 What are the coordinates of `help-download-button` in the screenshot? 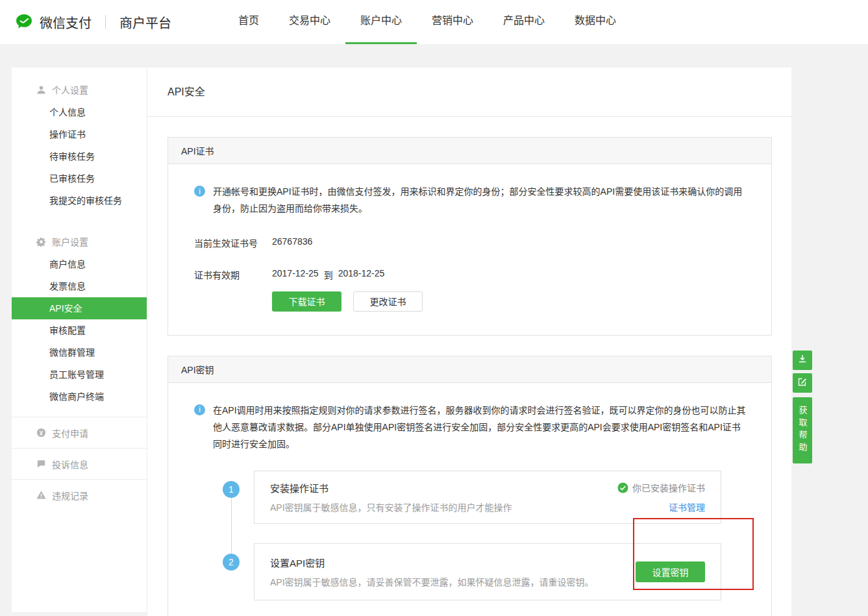 It's located at (802, 360).